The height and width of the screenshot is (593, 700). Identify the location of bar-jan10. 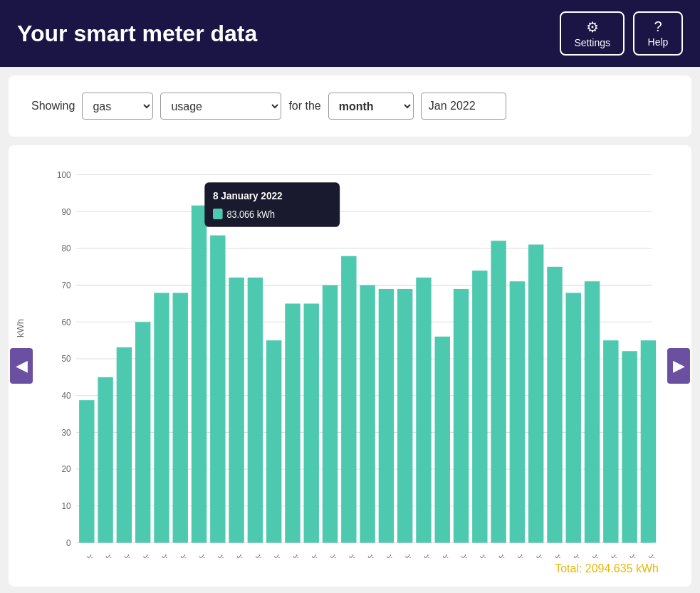
(255, 410).